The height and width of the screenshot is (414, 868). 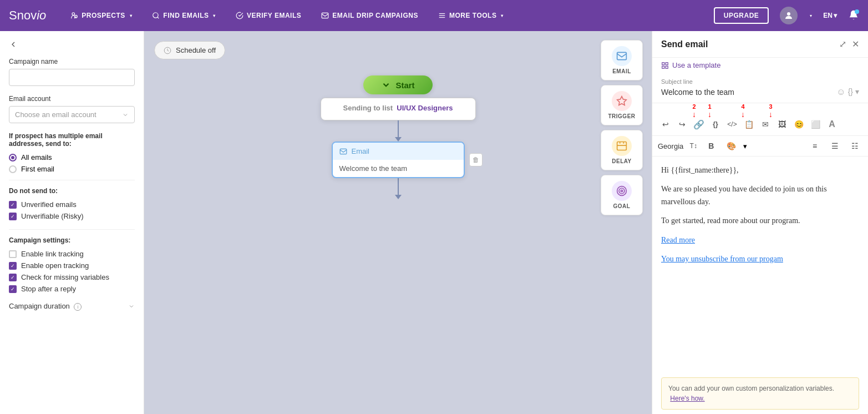 I want to click on font-row: Georgia T↕ B 🎨 ▾ ≡ ☰ ☷, so click(x=760, y=147).